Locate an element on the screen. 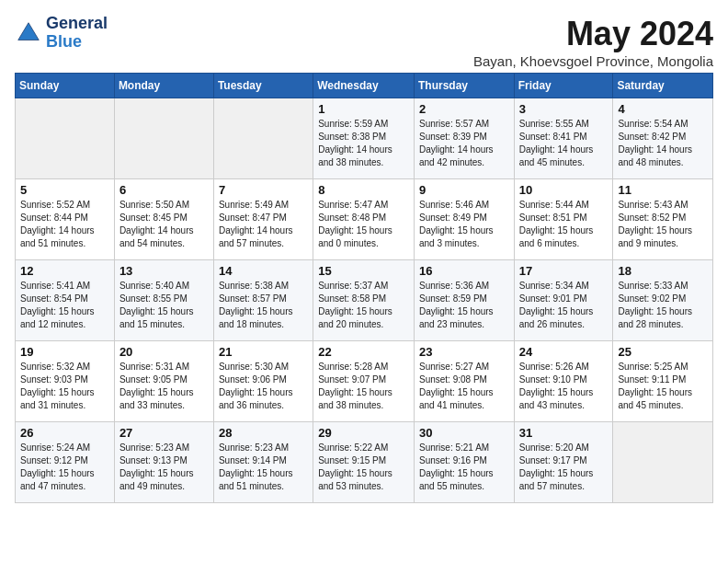 The width and height of the screenshot is (728, 563). calendar-cell: 30Sunrise: 5:21 AM Sunset: 9:16 PM Dayli… is located at coordinates (463, 463).